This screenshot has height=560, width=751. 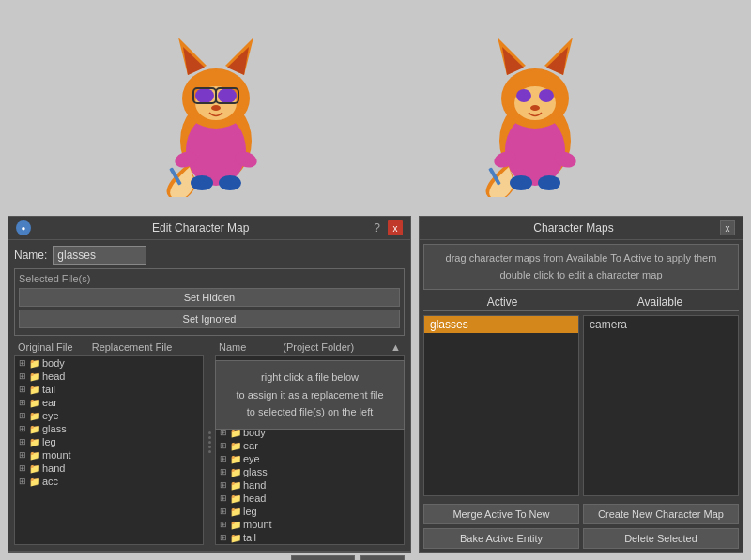 I want to click on char-maps-instruction-line1: drag character maps from Available To Ac…, so click(x=582, y=258).